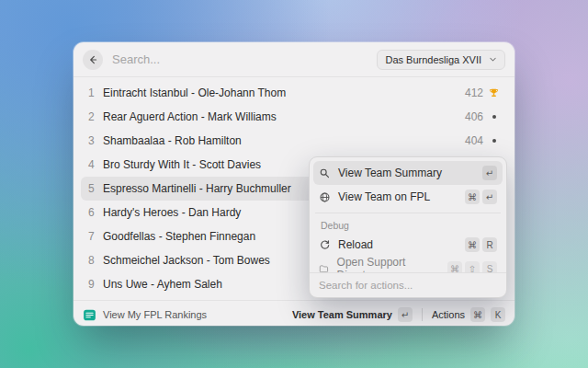 The width and height of the screenshot is (588, 368). I want to click on team-label: Shambaalaa - Rob Hamilton, so click(173, 141).